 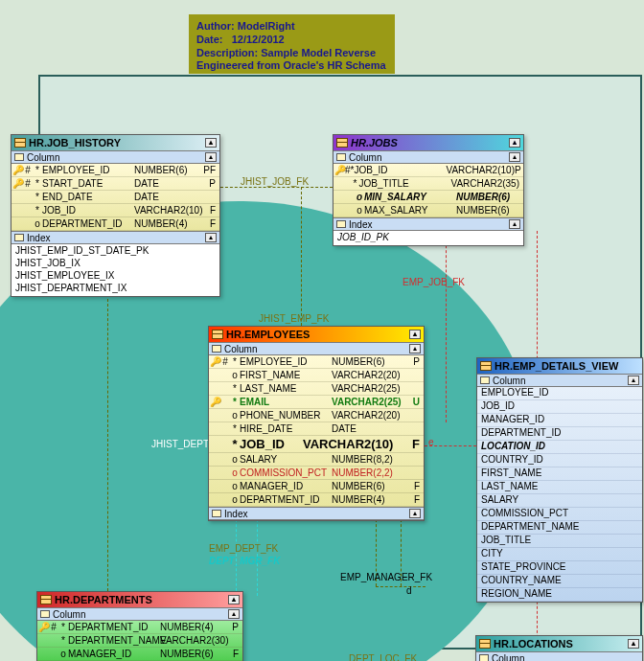 I want to click on column-name: EMPLOYEE_ID, so click(x=86, y=171).